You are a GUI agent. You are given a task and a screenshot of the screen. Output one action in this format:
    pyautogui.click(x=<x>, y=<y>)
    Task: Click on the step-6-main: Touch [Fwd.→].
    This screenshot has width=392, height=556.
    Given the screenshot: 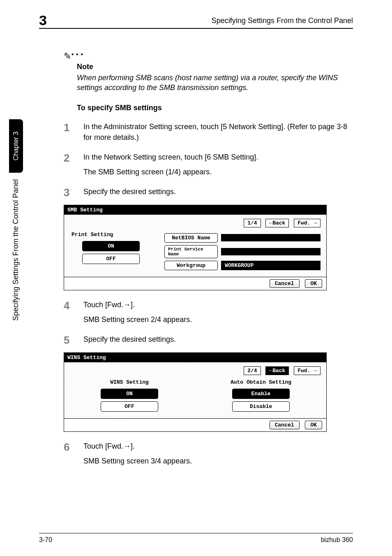 What is the action you would take?
    pyautogui.click(x=109, y=446)
    